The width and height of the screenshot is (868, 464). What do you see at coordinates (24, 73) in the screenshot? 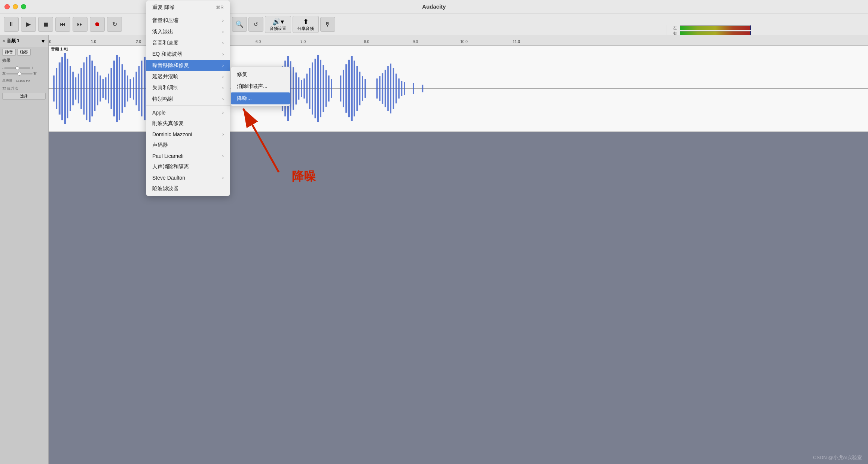
I see `pan-slider-row: 左 右` at bounding box center [24, 73].